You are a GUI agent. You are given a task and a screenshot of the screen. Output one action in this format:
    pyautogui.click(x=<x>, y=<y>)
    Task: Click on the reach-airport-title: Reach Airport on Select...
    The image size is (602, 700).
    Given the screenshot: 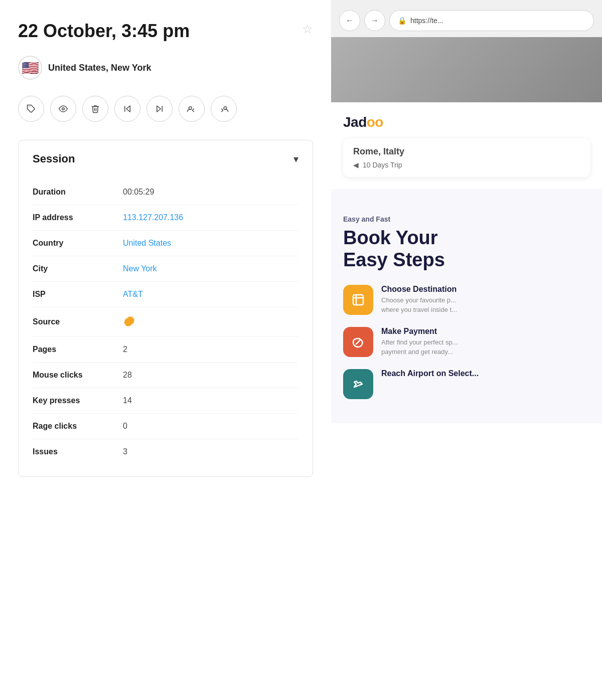 What is the action you would take?
    pyautogui.click(x=486, y=374)
    